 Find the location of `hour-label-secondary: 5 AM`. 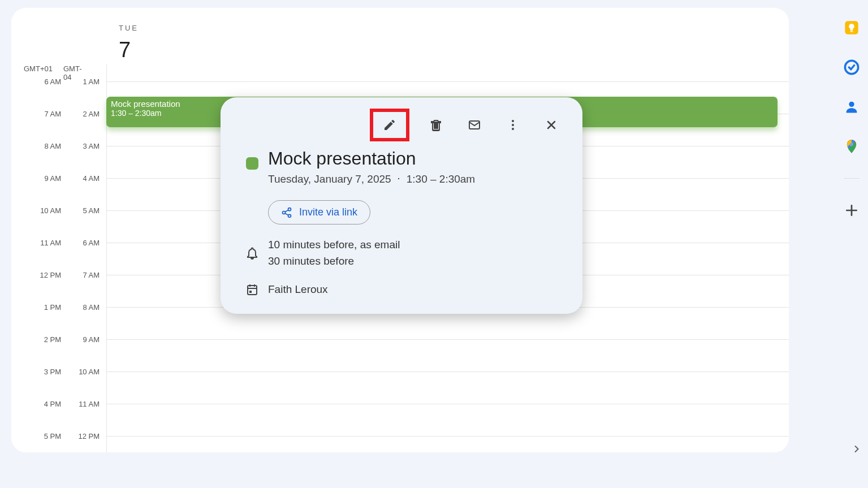

hour-label-secondary: 5 AM is located at coordinates (85, 210).